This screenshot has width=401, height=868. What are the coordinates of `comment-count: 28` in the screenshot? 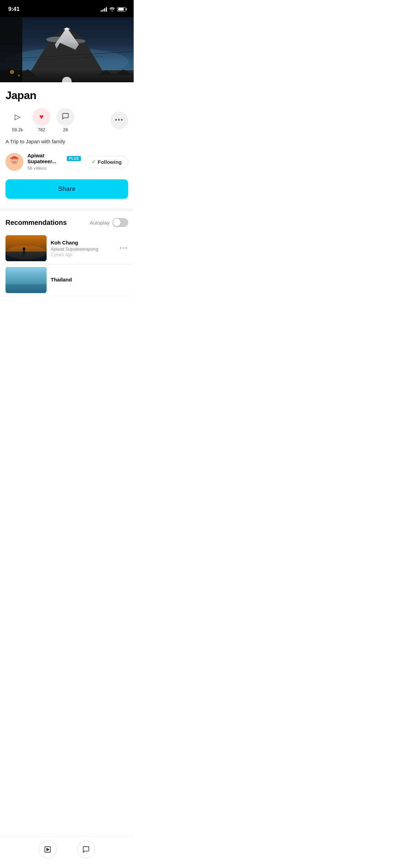 It's located at (65, 130).